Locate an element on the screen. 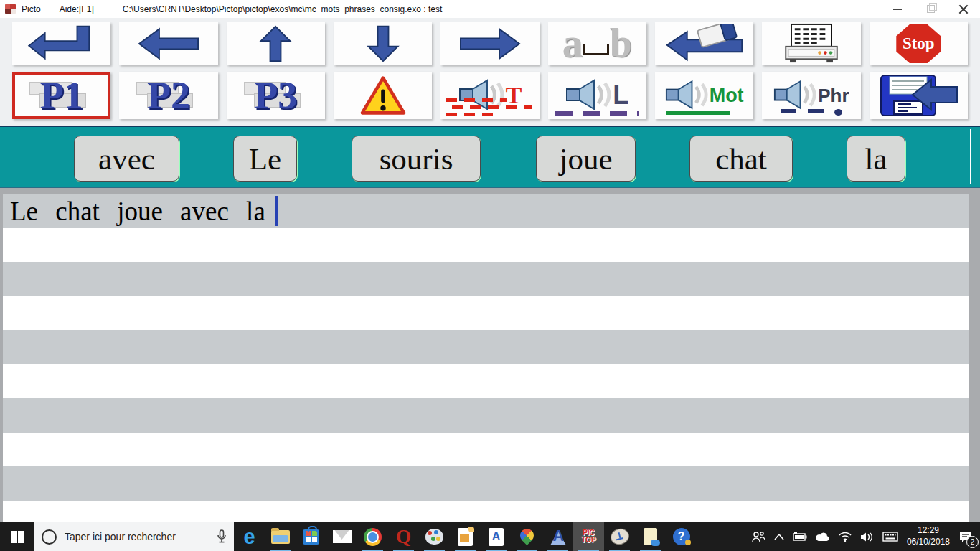  cloud-icon is located at coordinates (823, 537).